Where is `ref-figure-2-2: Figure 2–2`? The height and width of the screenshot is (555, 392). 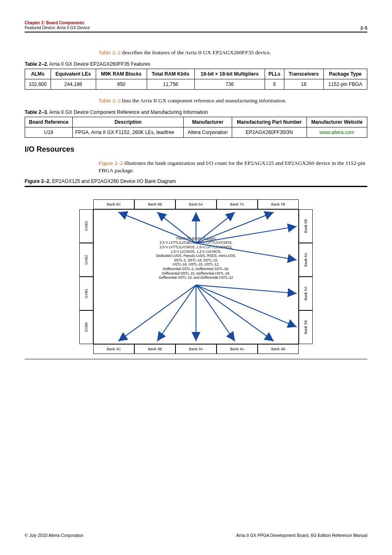 ref-figure-2-2: Figure 2–2 is located at coordinates (111, 163).